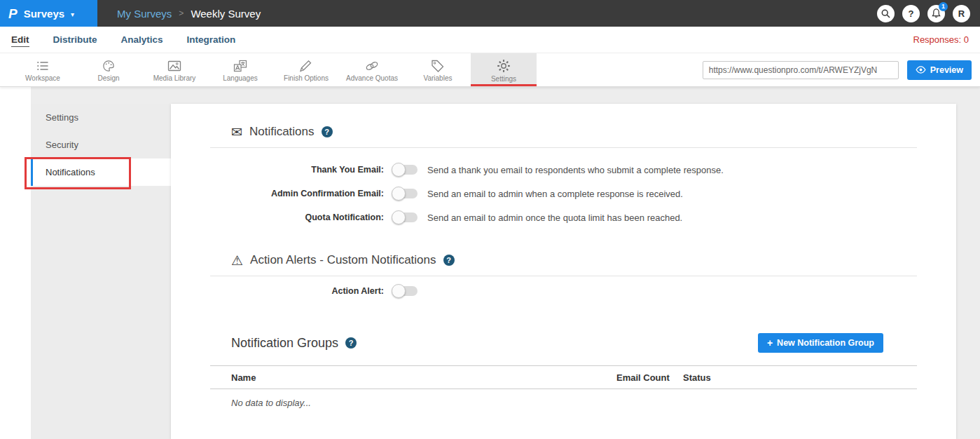 The image size is (980, 439). I want to click on toolbar-item-label: Variables, so click(439, 79).